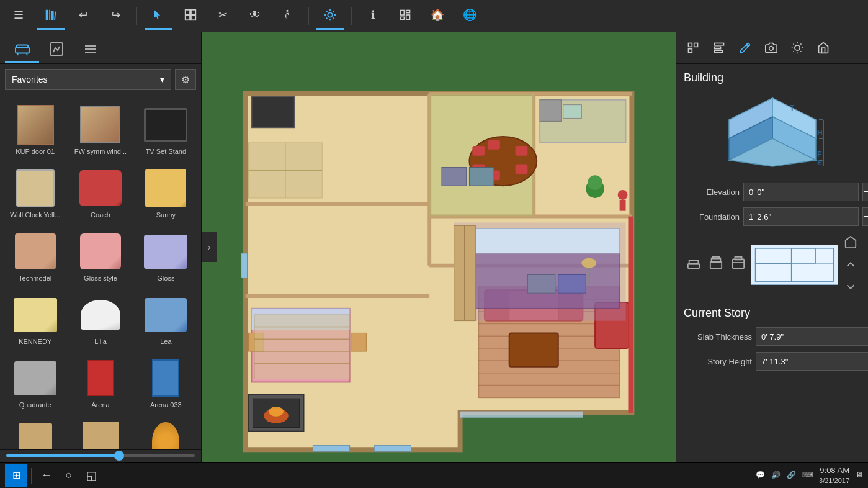  I want to click on top-toolbar: ☰ ↩ ↪ ✂ 👁 ℹ 🏠 🌐, so click(434, 16).